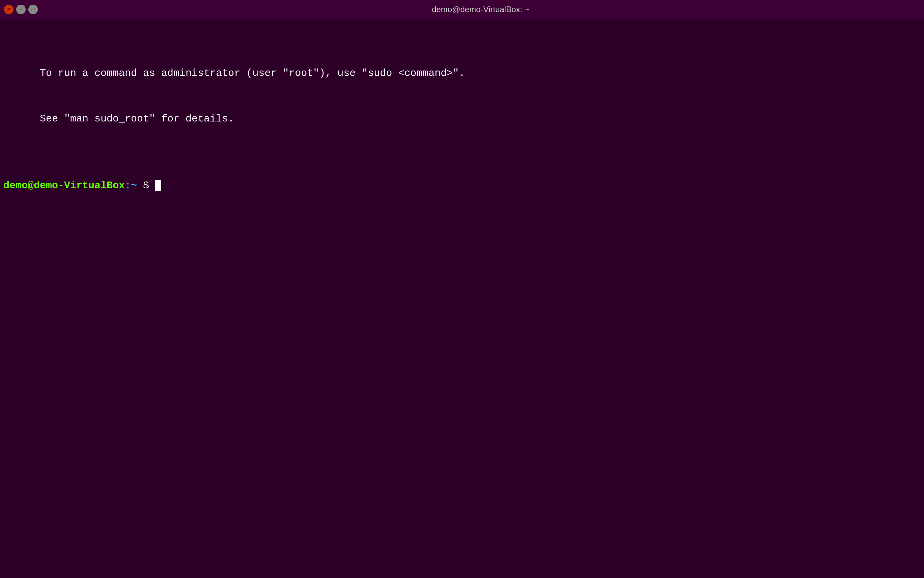 The width and height of the screenshot is (924, 578). What do you see at coordinates (9, 9) in the screenshot?
I see `close-button: ✕` at bounding box center [9, 9].